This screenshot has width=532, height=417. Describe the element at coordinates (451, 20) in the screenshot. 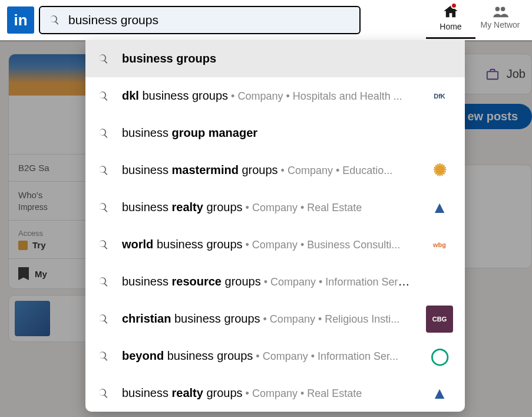

I see `nav-home: Home` at that location.